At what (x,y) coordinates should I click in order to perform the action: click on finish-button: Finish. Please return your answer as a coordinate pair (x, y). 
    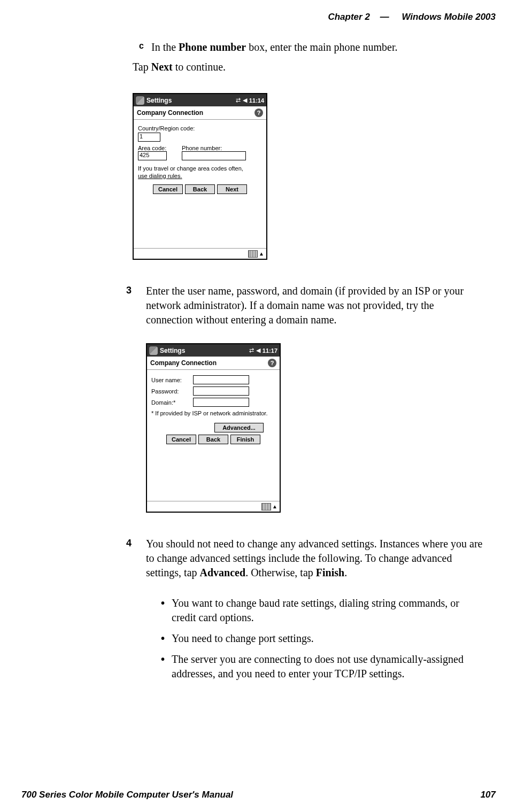
    Looking at the image, I should click on (245, 439).